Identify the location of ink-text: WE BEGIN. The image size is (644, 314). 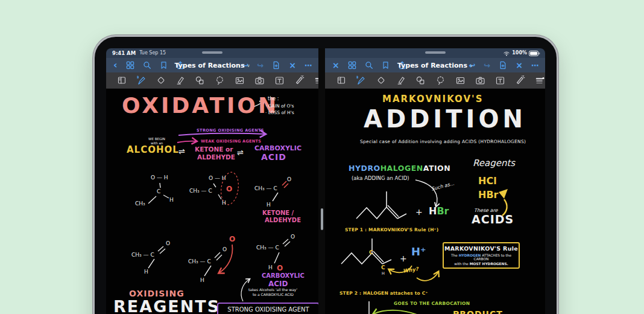
(157, 139).